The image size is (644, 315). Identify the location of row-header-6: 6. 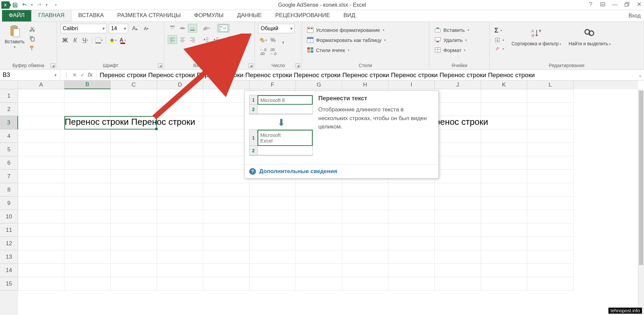
(9, 163).